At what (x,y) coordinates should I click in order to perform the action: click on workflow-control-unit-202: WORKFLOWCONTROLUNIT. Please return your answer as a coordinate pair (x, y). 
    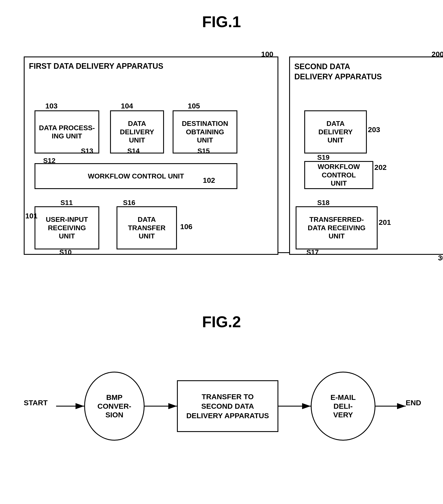
    Looking at the image, I should click on (339, 175).